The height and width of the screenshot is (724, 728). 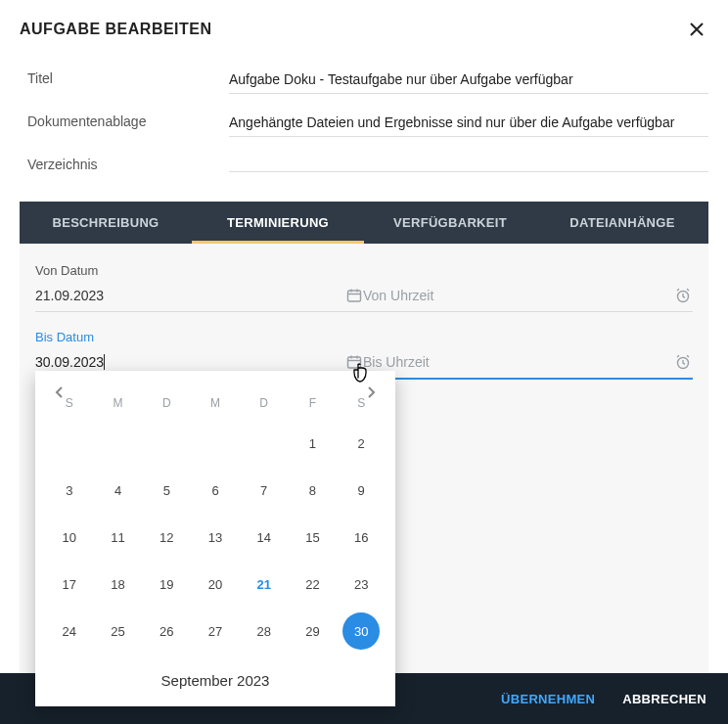 I want to click on calendar-day: 1, so click(x=313, y=443).